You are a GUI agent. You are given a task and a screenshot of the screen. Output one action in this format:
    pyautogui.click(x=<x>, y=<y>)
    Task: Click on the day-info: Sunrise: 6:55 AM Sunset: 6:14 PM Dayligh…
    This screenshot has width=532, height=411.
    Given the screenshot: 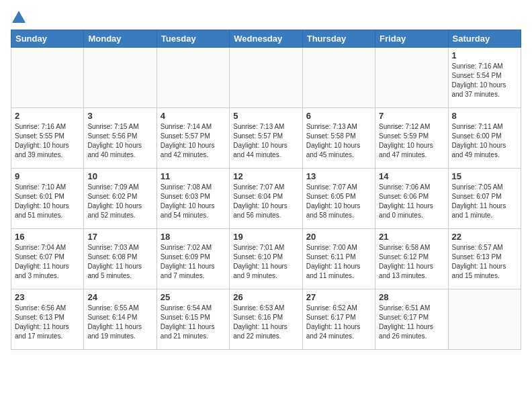 What is the action you would take?
    pyautogui.click(x=120, y=322)
    